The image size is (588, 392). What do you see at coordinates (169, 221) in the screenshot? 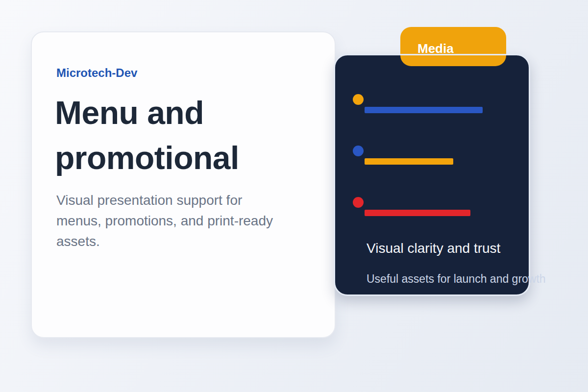
I see `page-description: Visual presentation support for menus, p…` at bounding box center [169, 221].